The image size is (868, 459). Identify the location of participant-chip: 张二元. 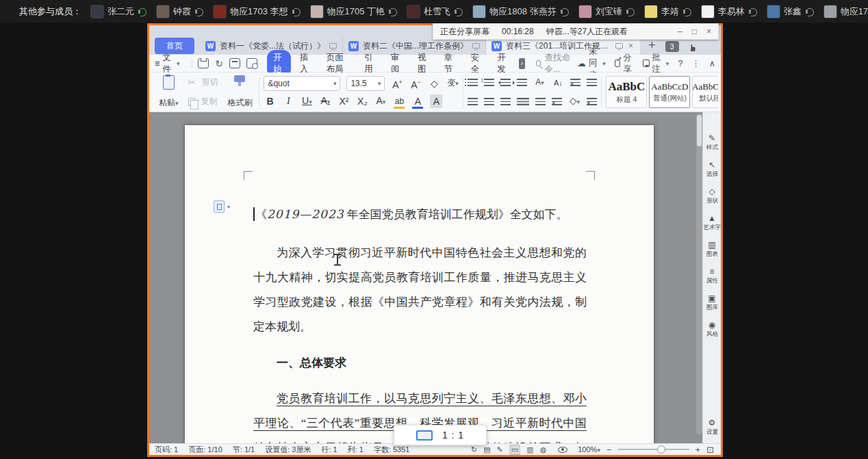
(119, 12).